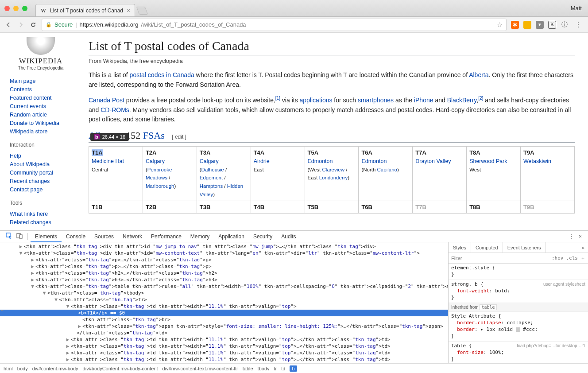  What do you see at coordinates (293, 369) in the screenshot?
I see `crumb: b` at bounding box center [293, 369].